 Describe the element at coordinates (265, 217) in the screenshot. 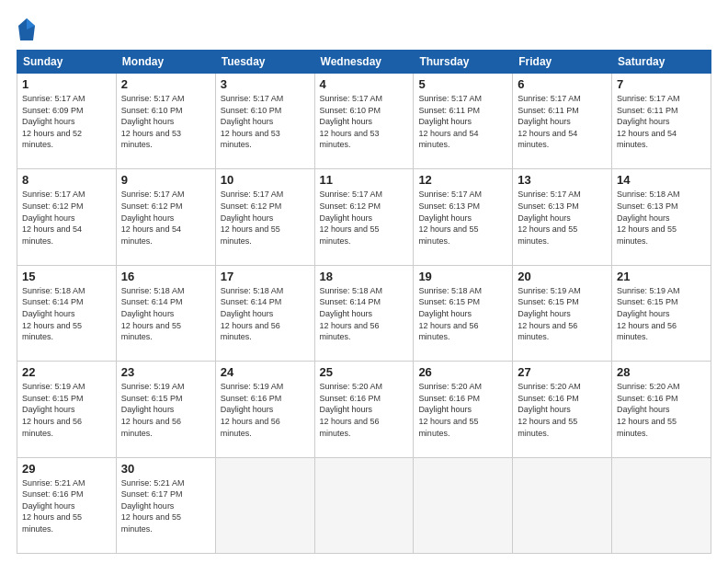

I see `table-row: 10Sunrise: 5:17 AMSunset: 6:12 PMDayligh…` at that location.